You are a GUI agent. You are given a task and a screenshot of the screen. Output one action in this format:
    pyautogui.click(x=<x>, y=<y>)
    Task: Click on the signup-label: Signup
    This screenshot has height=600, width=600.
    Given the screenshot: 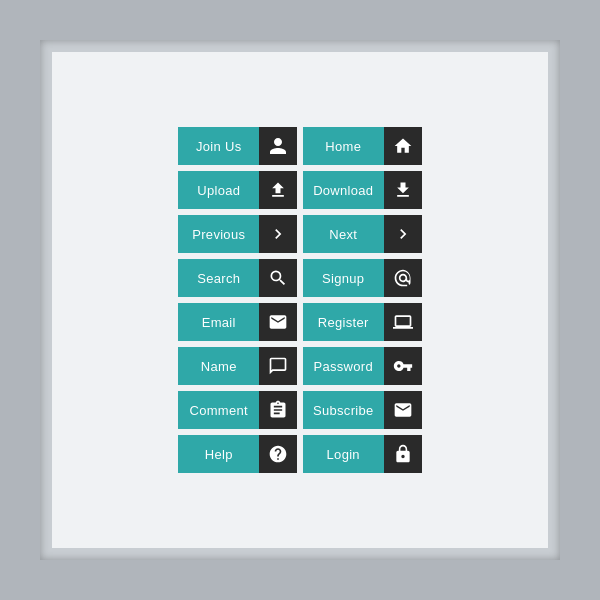 What is the action you would take?
    pyautogui.click(x=344, y=278)
    